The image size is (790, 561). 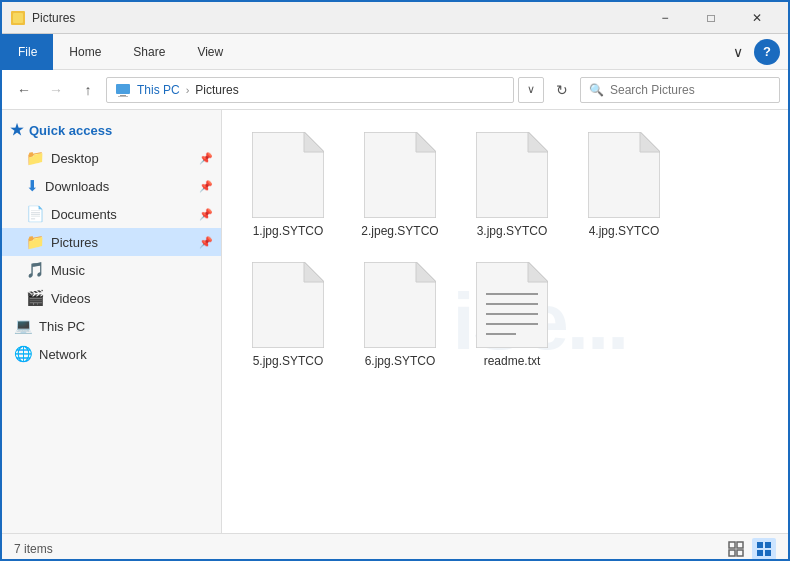 I want to click on folder-icon-desktop: 📁, so click(x=36, y=158).